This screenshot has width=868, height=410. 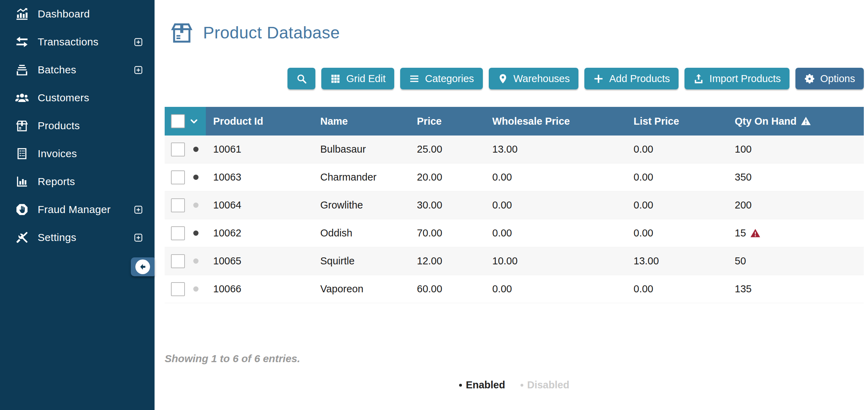 What do you see at coordinates (263, 122) in the screenshot?
I see `column-header-product-id: Product Id` at bounding box center [263, 122].